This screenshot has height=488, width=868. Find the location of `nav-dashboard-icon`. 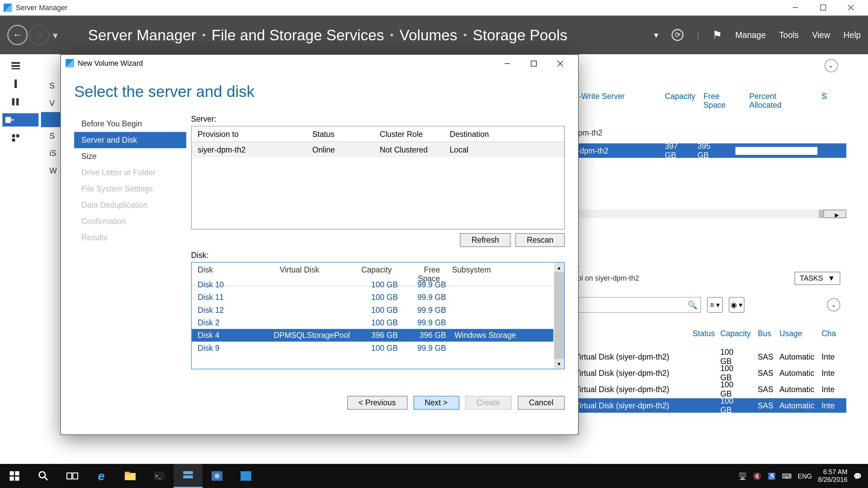

nav-dashboard-icon is located at coordinates (20, 66).